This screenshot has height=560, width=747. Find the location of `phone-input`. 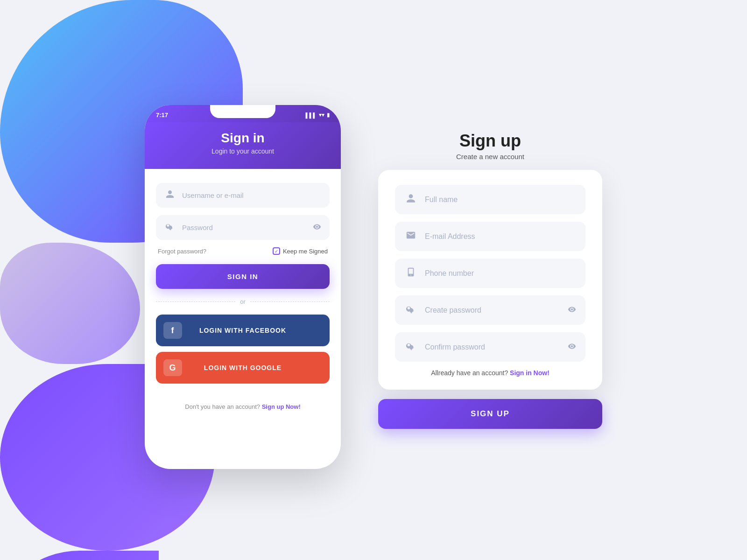

phone-input is located at coordinates (500, 273).